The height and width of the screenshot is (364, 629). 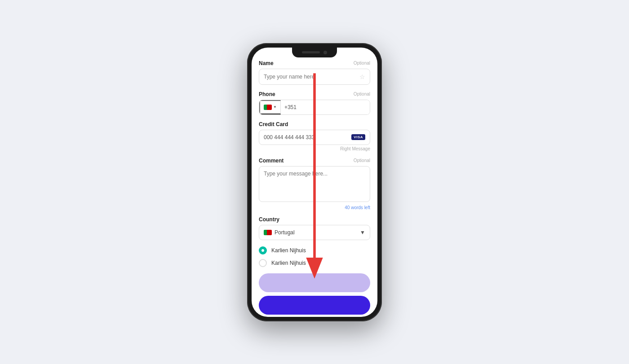 What do you see at coordinates (314, 207) in the screenshot?
I see `words-left: 40 words left` at bounding box center [314, 207].